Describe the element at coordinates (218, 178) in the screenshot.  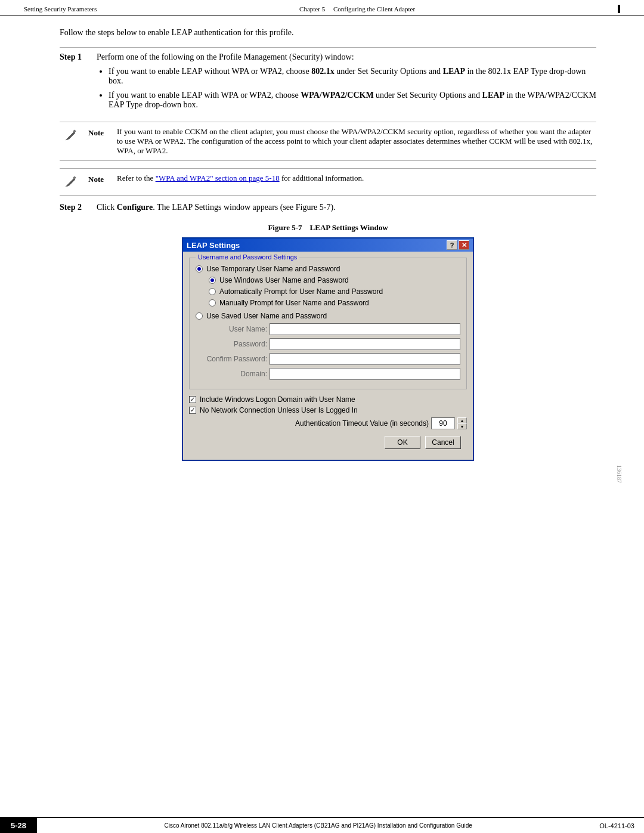
I see `note-2-link: "WPA and WPA2" section on page 5-18` at that location.